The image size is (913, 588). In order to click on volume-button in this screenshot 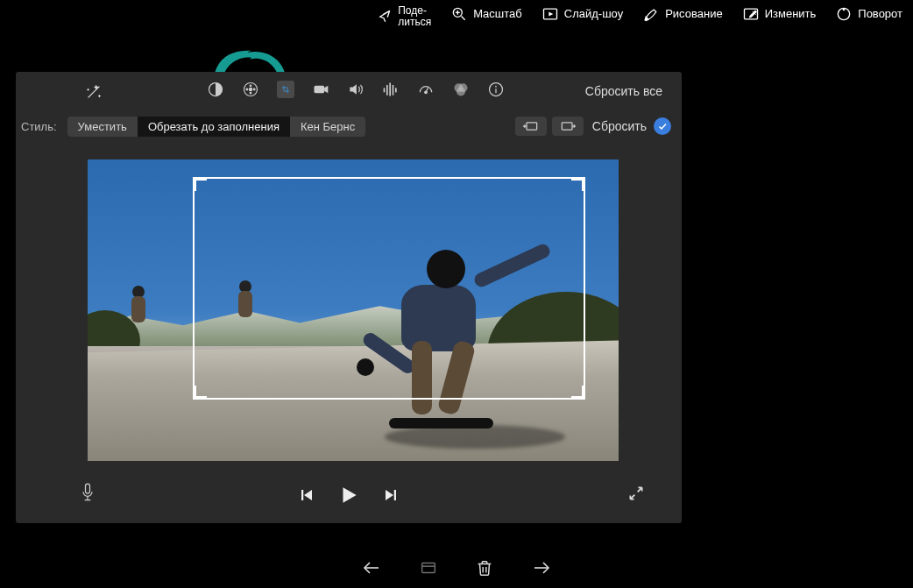, I will do `click(356, 89)`.